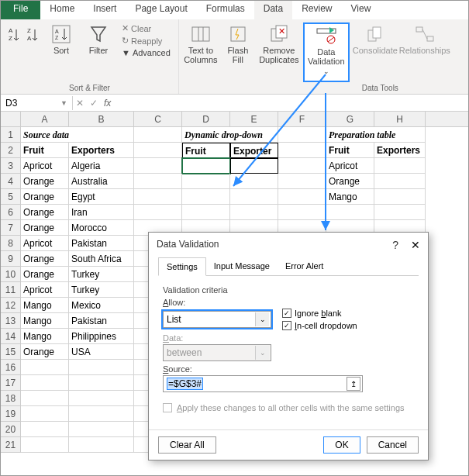 The height and width of the screenshot is (476, 469). What do you see at coordinates (11, 228) in the screenshot?
I see `row-header: 7` at bounding box center [11, 228].